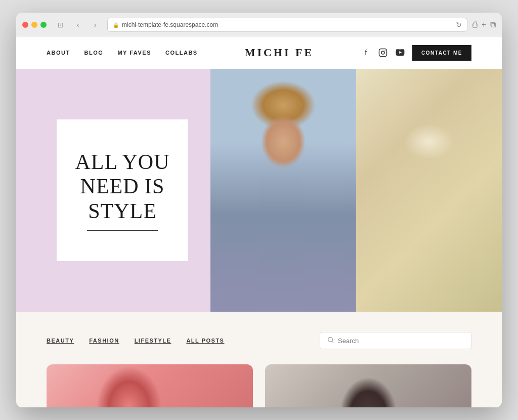 The width and height of the screenshot is (518, 420). Describe the element at coordinates (401, 341) in the screenshot. I see `search-input` at that location.